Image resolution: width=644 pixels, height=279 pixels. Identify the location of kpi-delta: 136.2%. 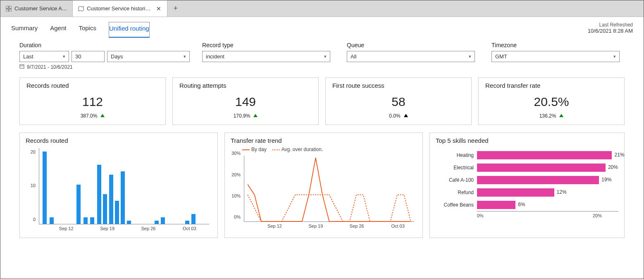
(551, 116).